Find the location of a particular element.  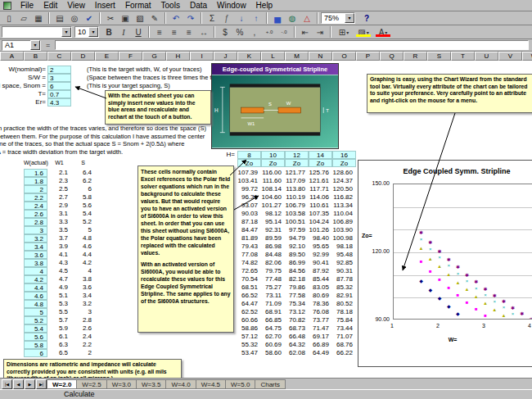

column-header-f: F is located at coordinates (131, 56).